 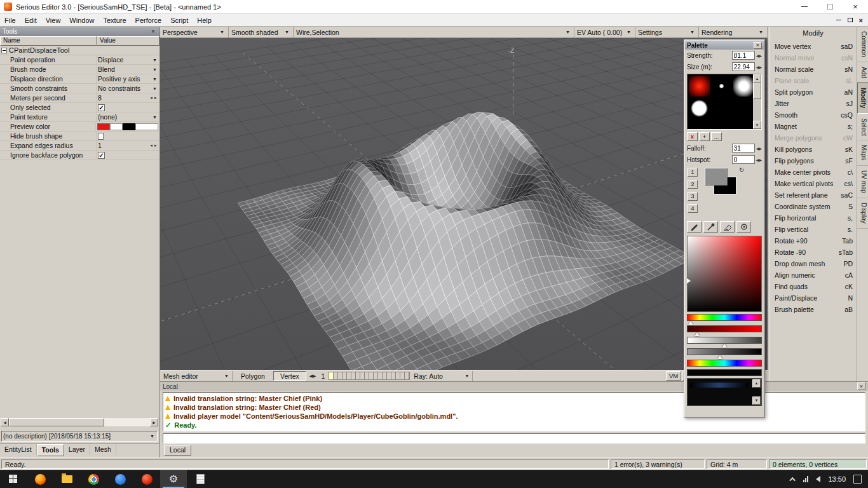 What do you see at coordinates (724, 329) in the screenshot?
I see `red-channel-slider` at bounding box center [724, 329].